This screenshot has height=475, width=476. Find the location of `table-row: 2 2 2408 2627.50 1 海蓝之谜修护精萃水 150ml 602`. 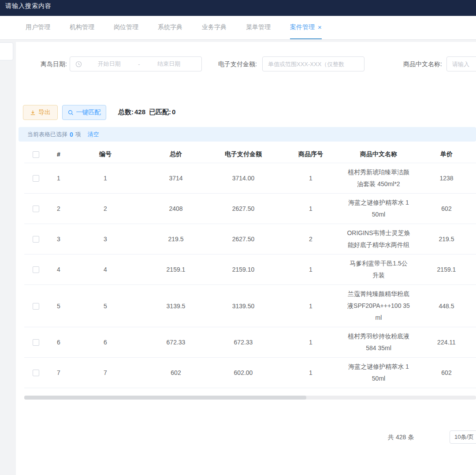

table-row: 2 2 2408 2627.50 1 海蓝之谜修护精萃水 150ml 602 is located at coordinates (250, 209).